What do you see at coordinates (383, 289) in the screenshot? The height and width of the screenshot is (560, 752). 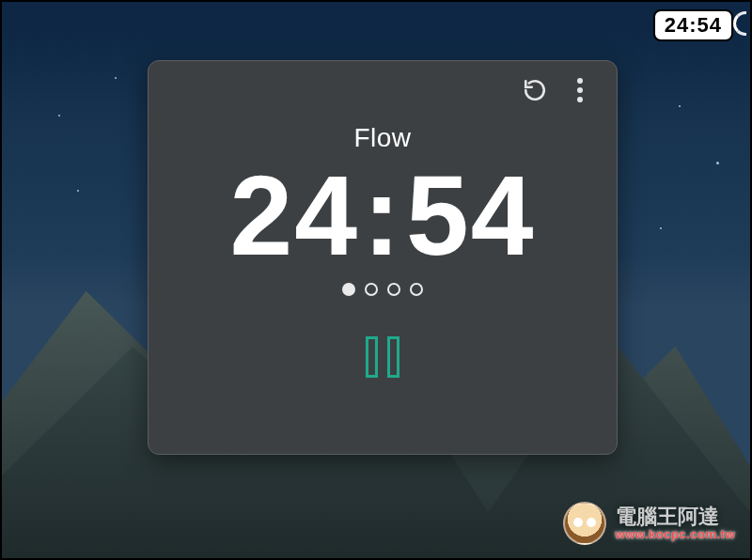 I see `session-progress-dots` at bounding box center [383, 289].